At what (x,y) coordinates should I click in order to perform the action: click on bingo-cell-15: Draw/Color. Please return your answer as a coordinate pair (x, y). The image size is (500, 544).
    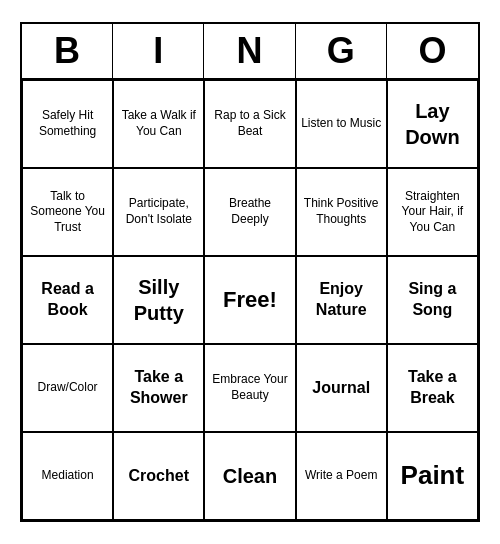
    Looking at the image, I should click on (68, 388).